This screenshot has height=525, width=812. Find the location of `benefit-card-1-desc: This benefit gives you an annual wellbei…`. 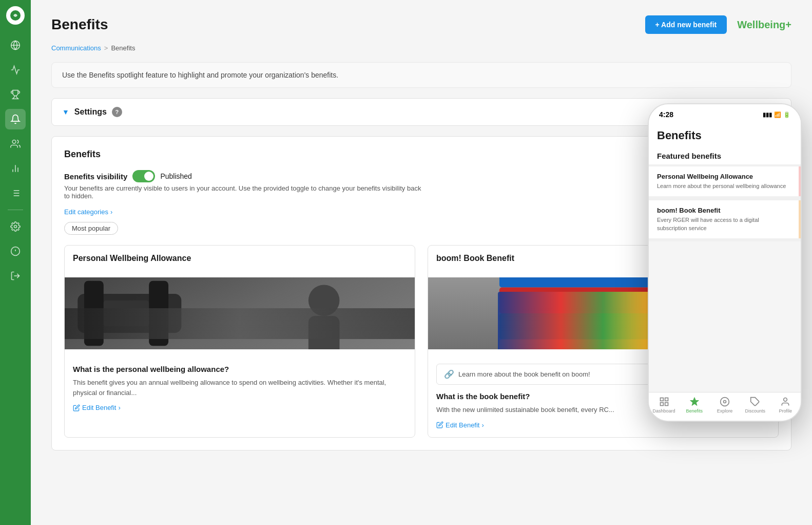

benefit-card-1-desc: This benefit gives you an annual wellbei… is located at coordinates (240, 387).